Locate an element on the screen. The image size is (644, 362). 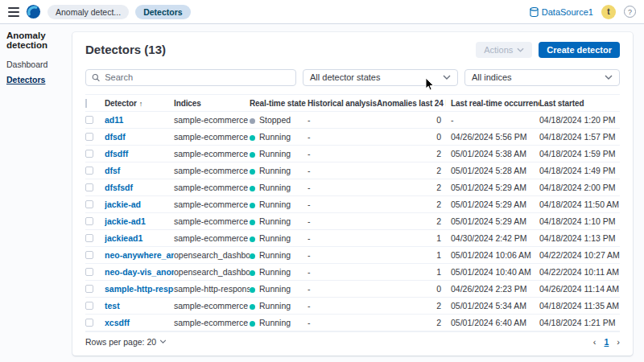
help-icon: ? is located at coordinates (630, 11).